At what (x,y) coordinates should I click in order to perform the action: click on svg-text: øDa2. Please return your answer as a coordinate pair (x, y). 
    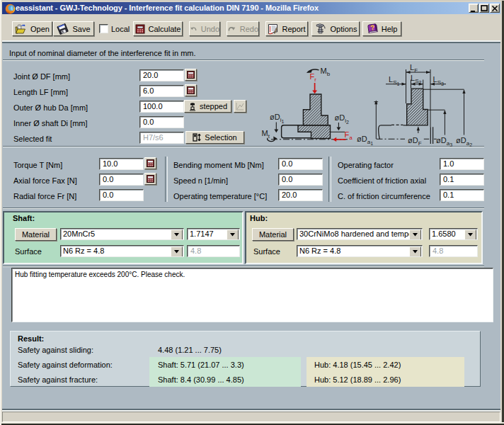
    Looking at the image, I should click on (464, 142).